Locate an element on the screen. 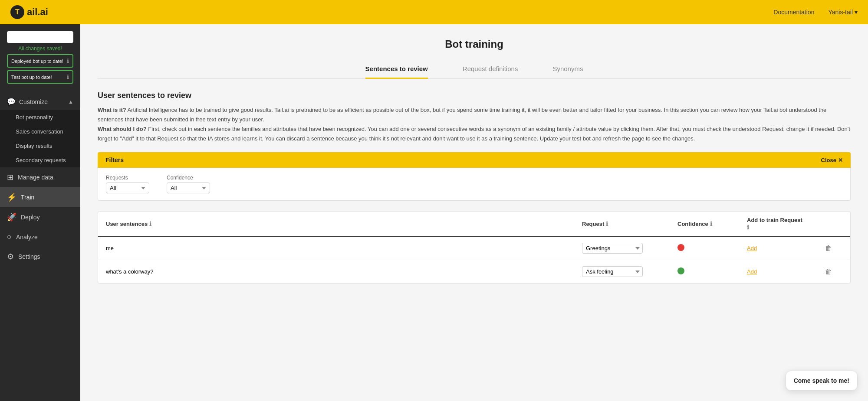 The image size is (868, 401). sentence-cell-1: what's a colorway? is located at coordinates (344, 271).